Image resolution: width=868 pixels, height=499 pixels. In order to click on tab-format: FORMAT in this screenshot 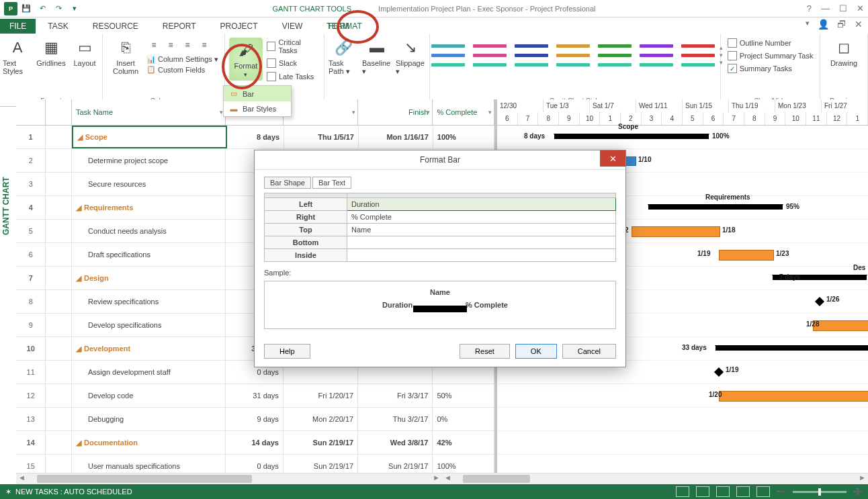, I will do `click(345, 26)`.